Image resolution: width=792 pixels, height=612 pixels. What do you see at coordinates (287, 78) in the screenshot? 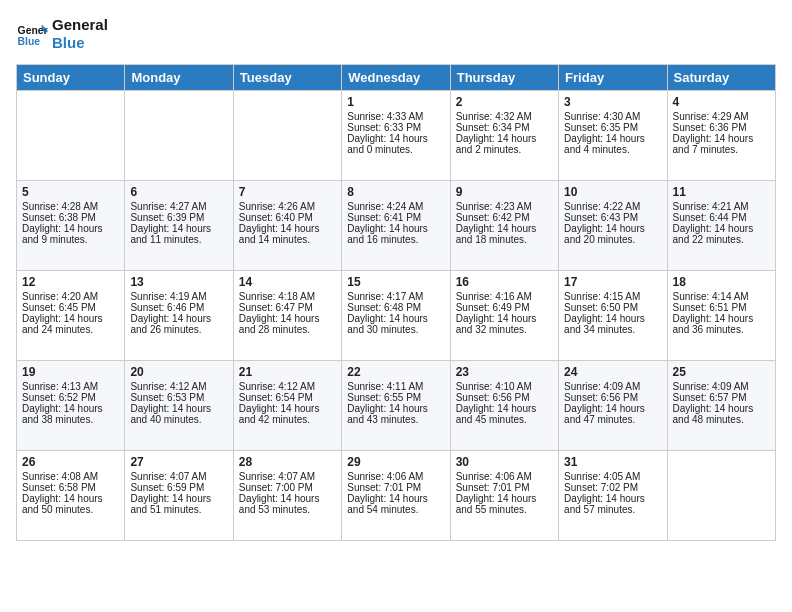
I see `weekday-header-tuesday: Tuesday` at bounding box center [287, 78].